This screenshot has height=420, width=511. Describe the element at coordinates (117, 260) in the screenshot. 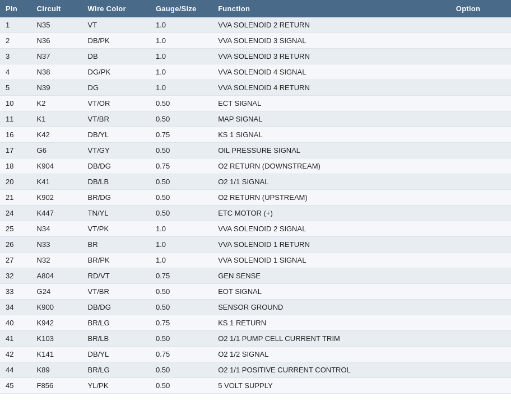

I see `cell-wirecolor: BR/PK` at that location.